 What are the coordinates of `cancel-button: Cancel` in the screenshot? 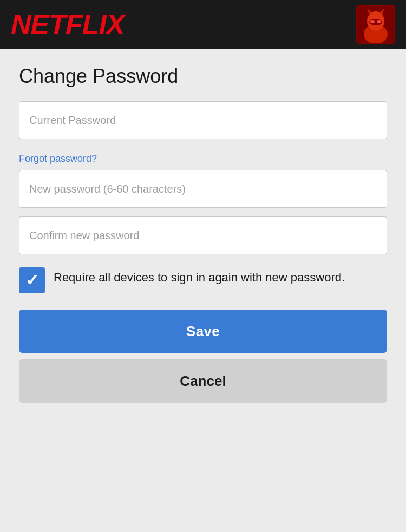 It's located at (203, 381).